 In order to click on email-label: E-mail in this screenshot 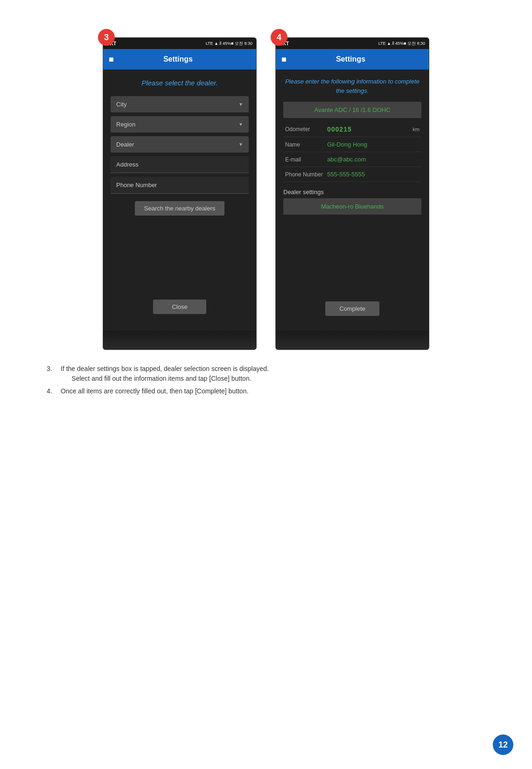, I will do `click(306, 160)`.